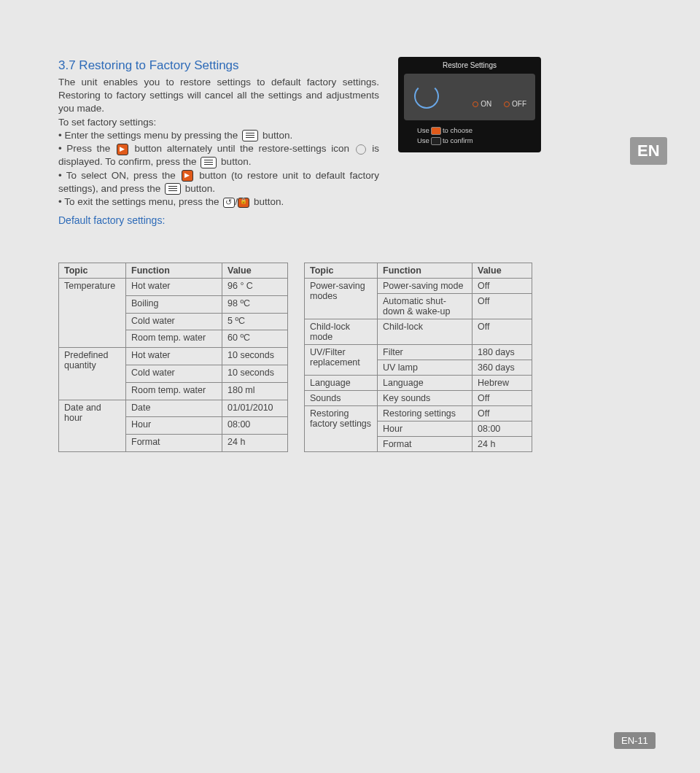 The width and height of the screenshot is (700, 773). I want to click on value-cell: Hebrew, so click(502, 384).